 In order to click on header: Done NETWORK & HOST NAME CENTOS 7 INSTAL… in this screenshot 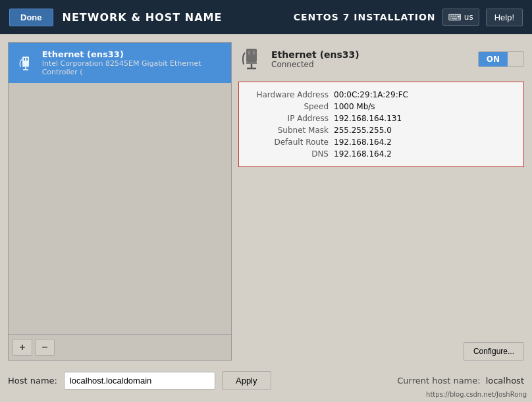, I will do `click(266, 17)`.